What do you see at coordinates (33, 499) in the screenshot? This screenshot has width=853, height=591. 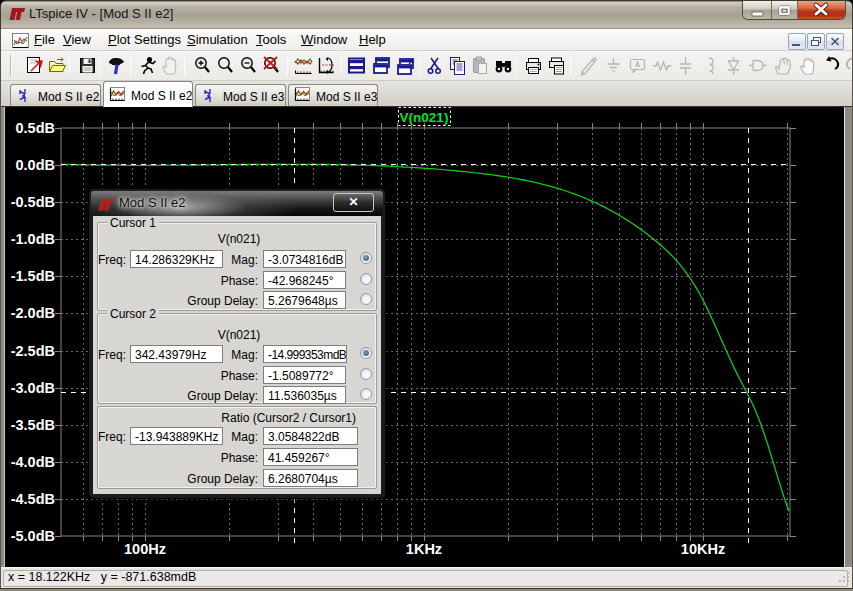 I see `svg-text: -4.5dB` at bounding box center [33, 499].